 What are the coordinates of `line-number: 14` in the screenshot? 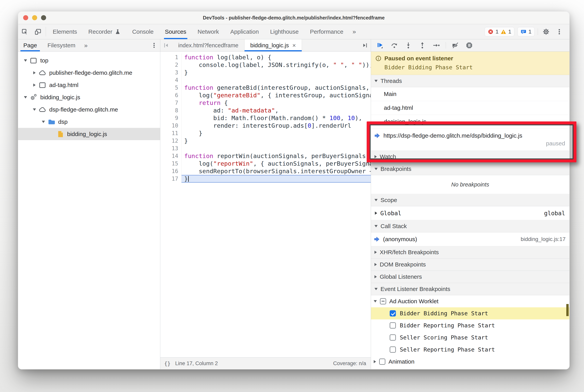 It's located at (171, 156).